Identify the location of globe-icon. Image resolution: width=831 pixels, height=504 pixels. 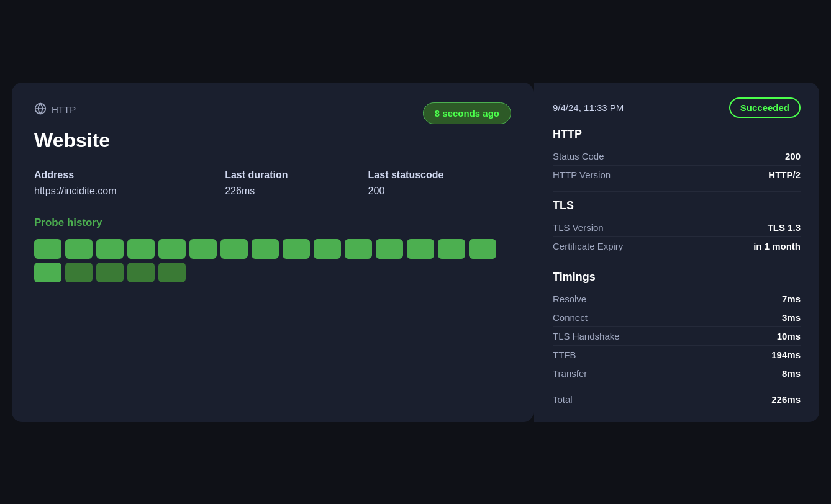
(40, 109).